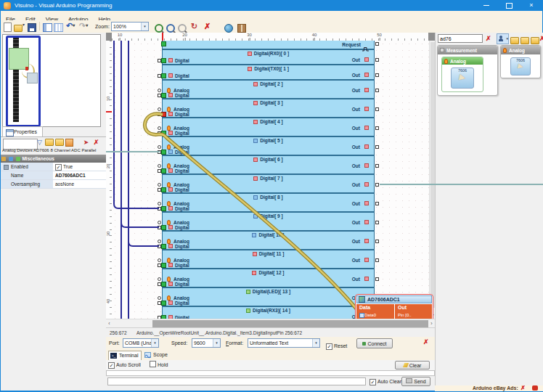  Describe the element at coordinates (125, 365) in the screenshot. I see `auto-scroll-checkbox: ✓Auto Scroll` at that location.